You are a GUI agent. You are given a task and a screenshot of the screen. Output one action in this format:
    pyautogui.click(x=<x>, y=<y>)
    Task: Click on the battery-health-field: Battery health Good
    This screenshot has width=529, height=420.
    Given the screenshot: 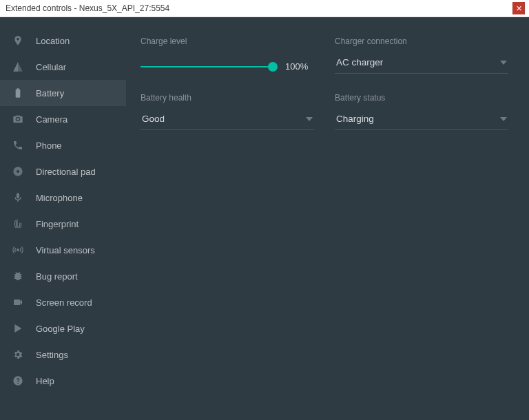 What is the action you would take?
    pyautogui.click(x=227, y=112)
    